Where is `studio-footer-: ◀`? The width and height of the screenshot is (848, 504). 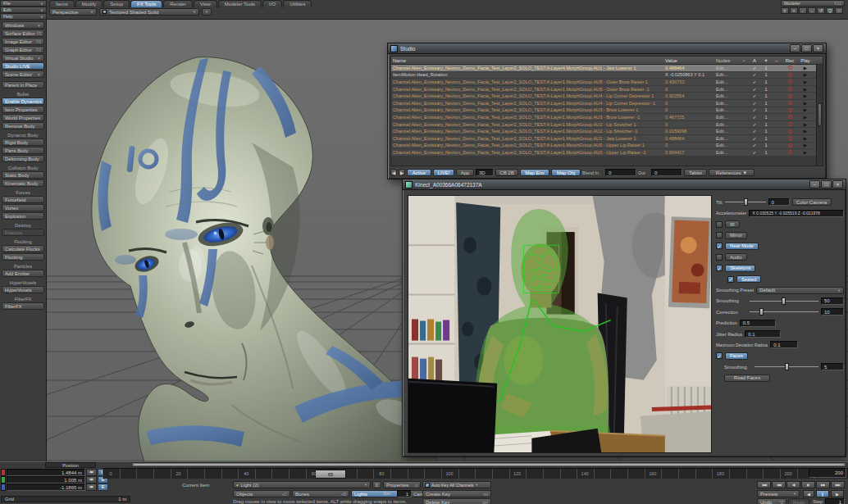
studio-footer-: ◀ is located at coordinates (394, 172).